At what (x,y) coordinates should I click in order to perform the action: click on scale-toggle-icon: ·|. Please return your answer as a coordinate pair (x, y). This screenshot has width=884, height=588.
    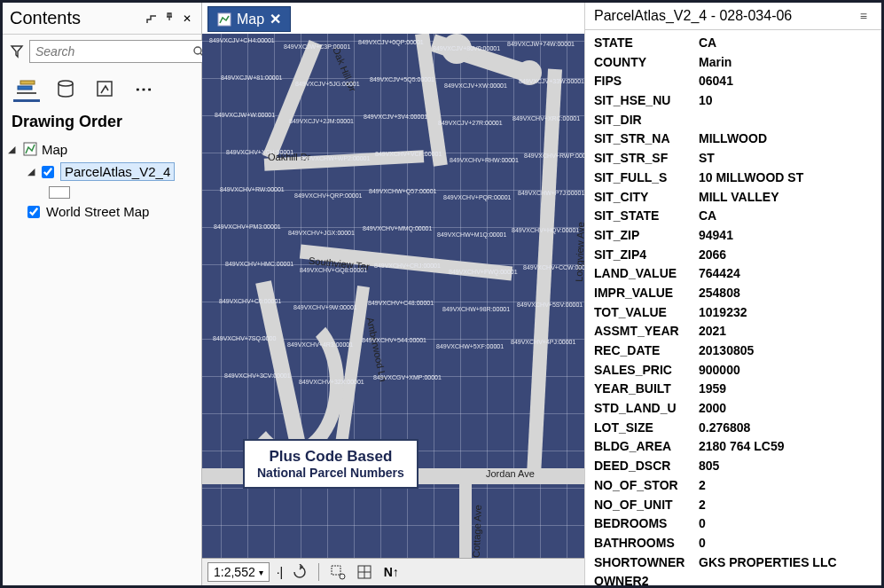
    Looking at the image, I should click on (280, 572).